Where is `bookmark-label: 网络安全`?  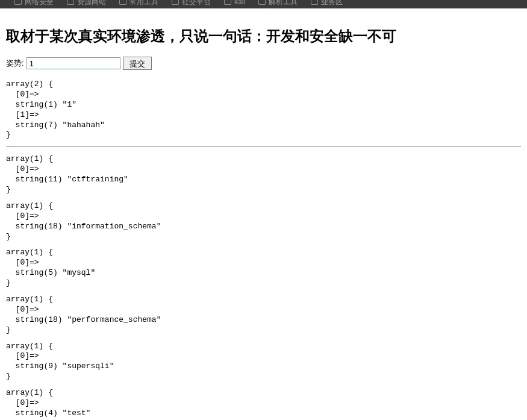
bookmark-label: 网络安全 is located at coordinates (39, 2).